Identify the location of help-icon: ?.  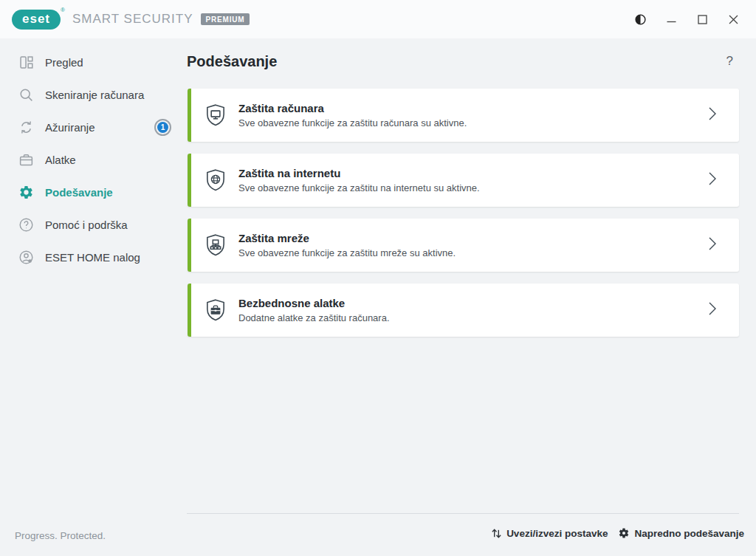
(729, 61).